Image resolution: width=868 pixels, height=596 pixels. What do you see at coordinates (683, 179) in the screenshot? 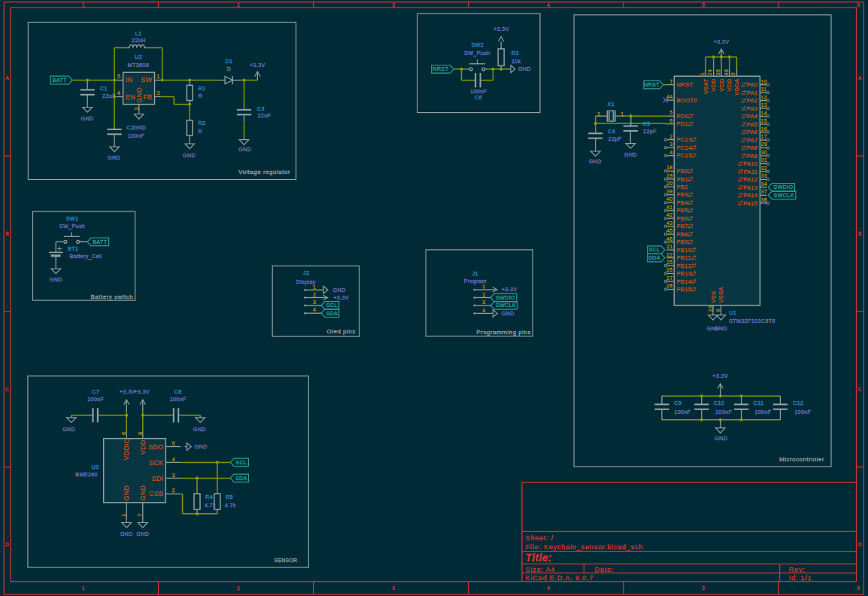
I see `svg-text: PB1` at bounding box center [683, 179].